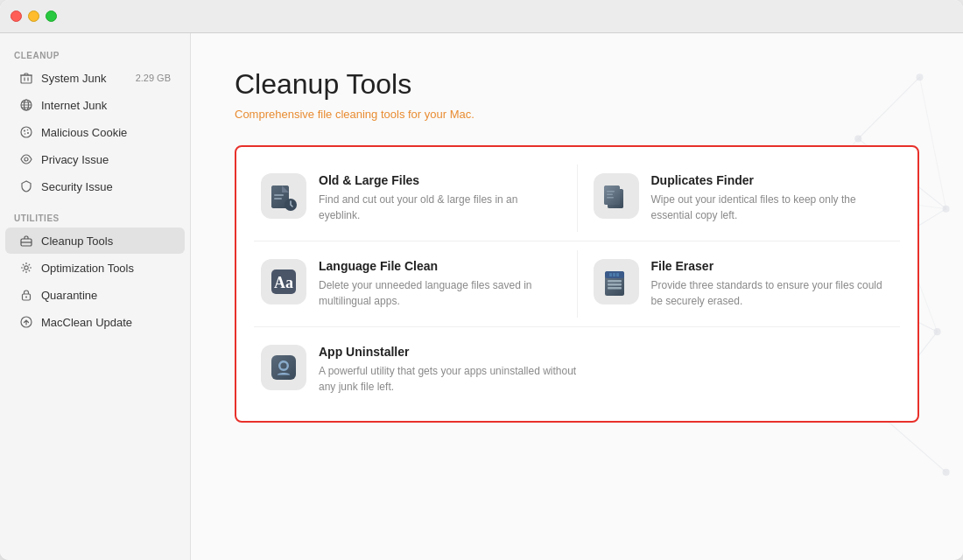 This screenshot has width=963, height=560. Describe the element at coordinates (95, 54) in the screenshot. I see `sidebar-section-cleanup: Cleanup` at that location.